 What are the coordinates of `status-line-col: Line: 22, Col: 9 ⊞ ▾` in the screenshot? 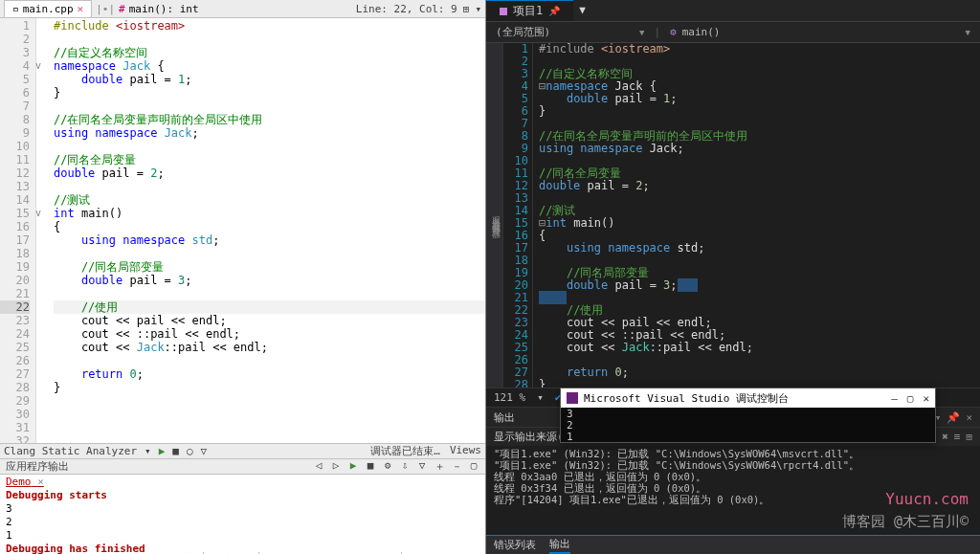 It's located at (419, 10).